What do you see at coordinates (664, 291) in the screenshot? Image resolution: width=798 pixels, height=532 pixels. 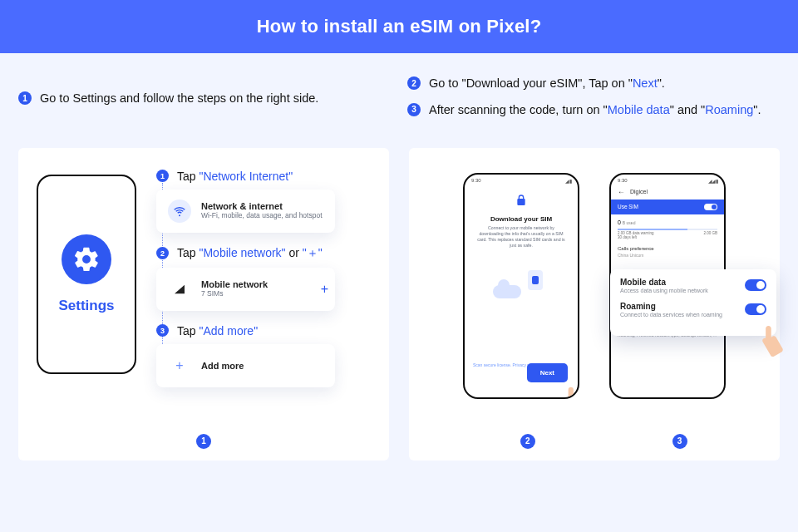 I see `mobile-data-sub: Access data using mobile network` at bounding box center [664, 291].